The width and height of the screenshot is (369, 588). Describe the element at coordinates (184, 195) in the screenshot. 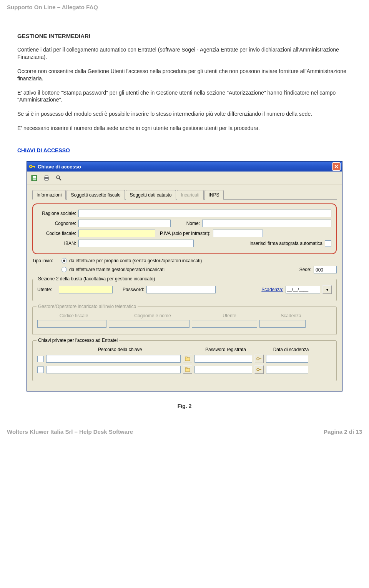

I see `tabs: Informazioni Soggetti cassetto fiscale S…` at that location.